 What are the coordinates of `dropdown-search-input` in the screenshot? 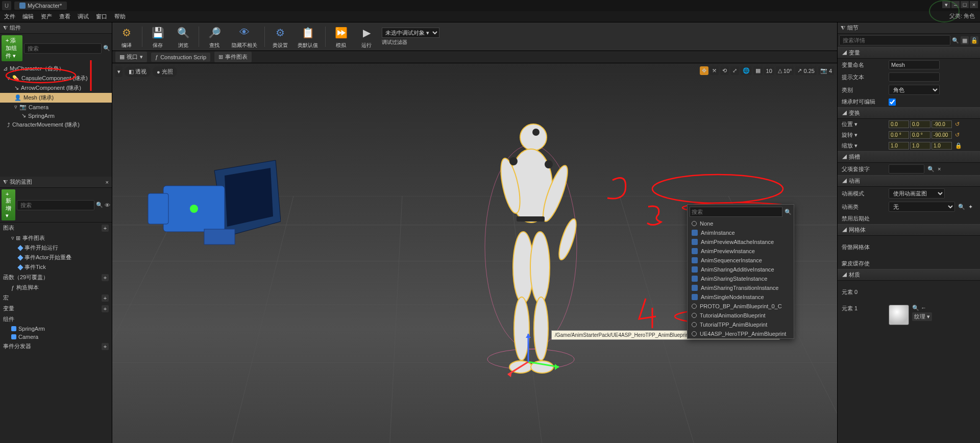 It's located at (736, 212).